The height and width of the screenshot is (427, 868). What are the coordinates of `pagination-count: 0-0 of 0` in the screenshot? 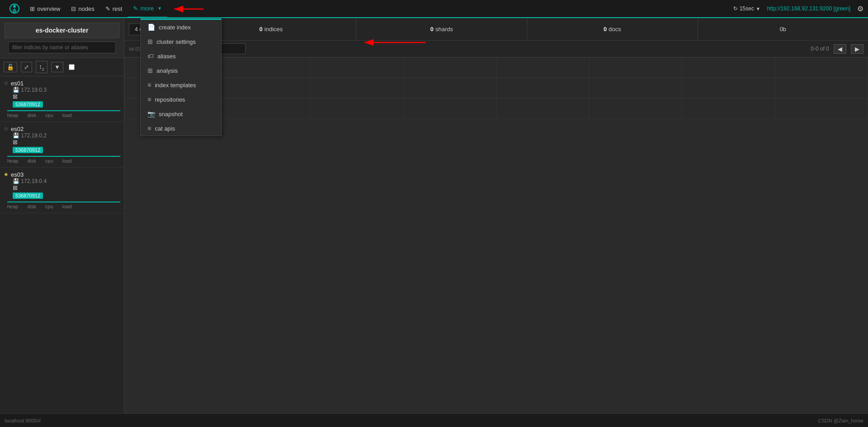 It's located at (820, 49).